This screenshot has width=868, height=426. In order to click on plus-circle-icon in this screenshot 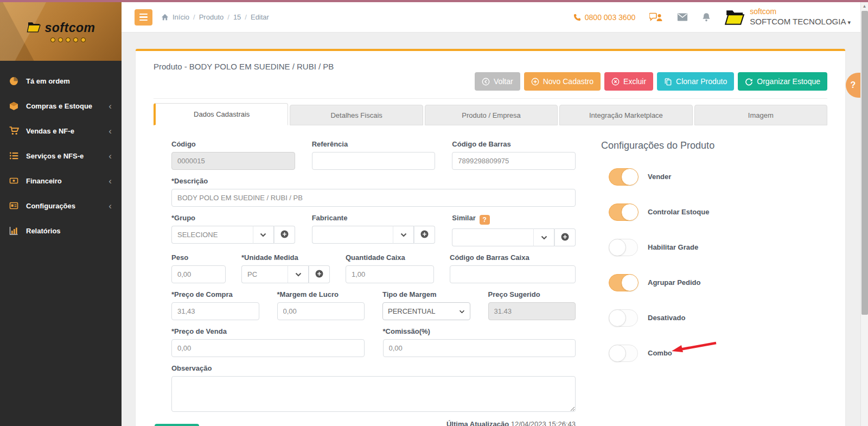, I will do `click(424, 235)`.